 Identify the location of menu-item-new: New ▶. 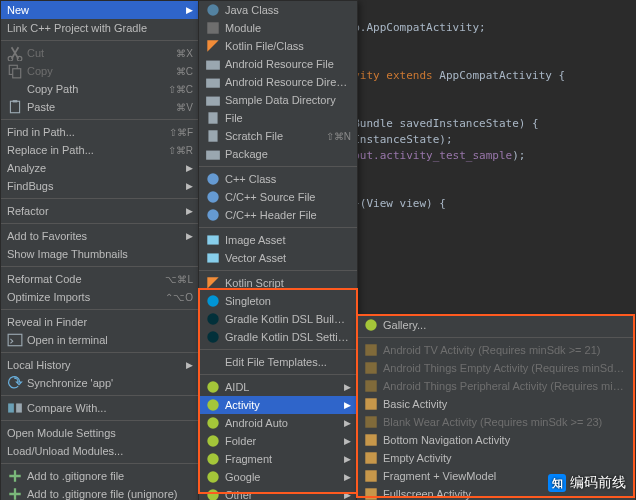
(100, 10).